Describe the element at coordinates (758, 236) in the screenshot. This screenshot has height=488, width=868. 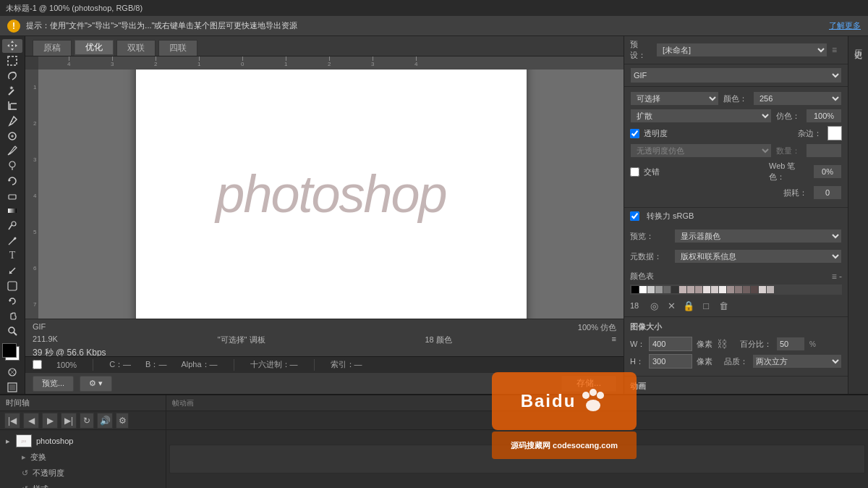
I see `preview-select: 显示器颜色` at that location.